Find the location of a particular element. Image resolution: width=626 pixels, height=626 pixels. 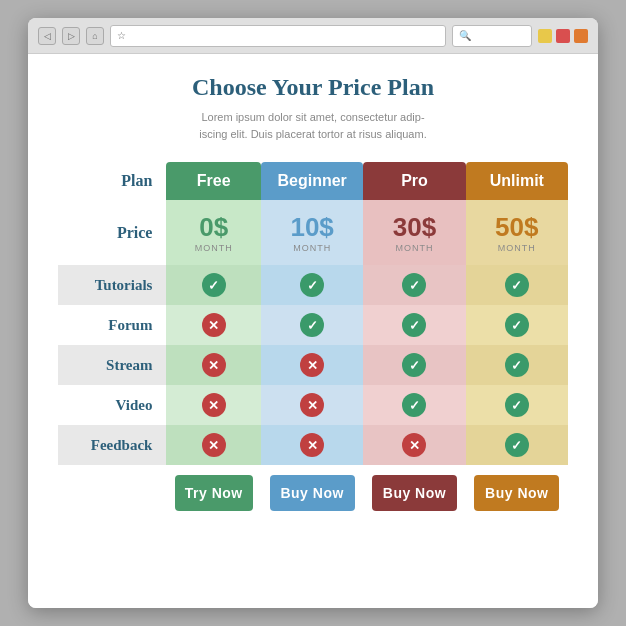

back-button: ◁ is located at coordinates (47, 36).